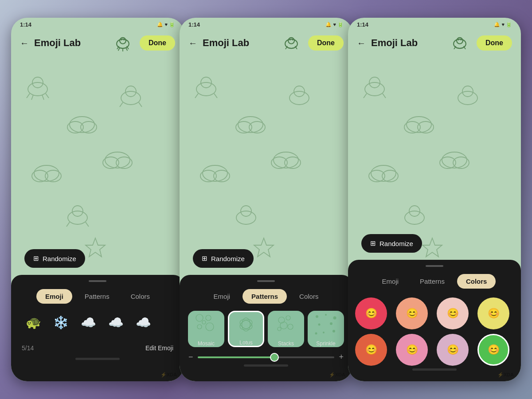 Image resolution: width=532 pixels, height=399 pixels. What do you see at coordinates (266, 24) in the screenshot?
I see `status-bar-2: 1:14 🔔 ♥ 🔋` at bounding box center [266, 24].